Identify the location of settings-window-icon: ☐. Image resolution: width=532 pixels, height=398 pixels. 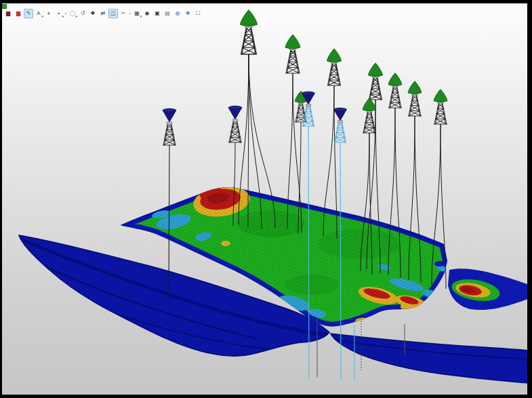
(198, 14).